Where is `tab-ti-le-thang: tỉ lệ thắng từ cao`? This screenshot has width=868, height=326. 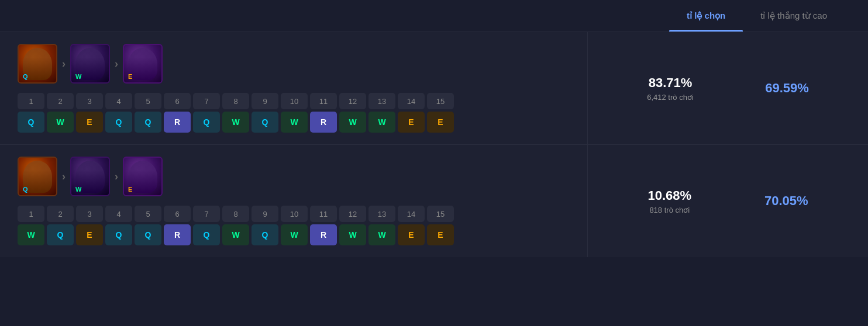 tab-ti-le-thang: tỉ lệ thắng từ cao is located at coordinates (794, 16).